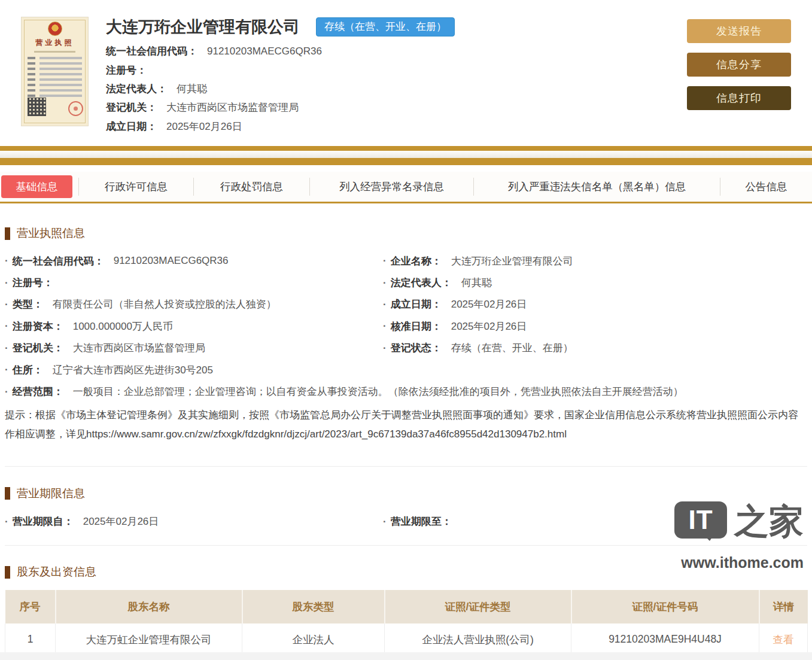 This screenshot has width=812, height=660. I want to click on header-field-legal-rep: 法定代表人： 何其聪, so click(280, 89).